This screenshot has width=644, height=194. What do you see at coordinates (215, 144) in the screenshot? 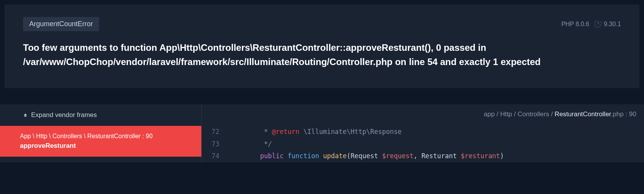
I see `line-number: 73` at bounding box center [215, 144].